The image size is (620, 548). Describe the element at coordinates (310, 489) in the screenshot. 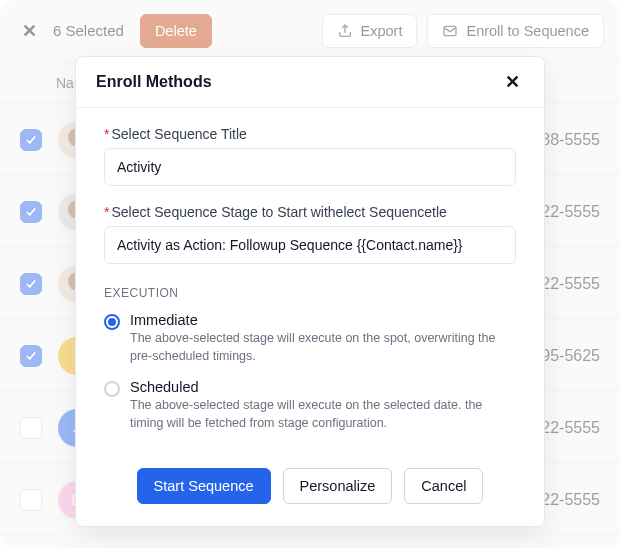

I see `modal-footer: Start Sequence Personalize Cancel` at that location.